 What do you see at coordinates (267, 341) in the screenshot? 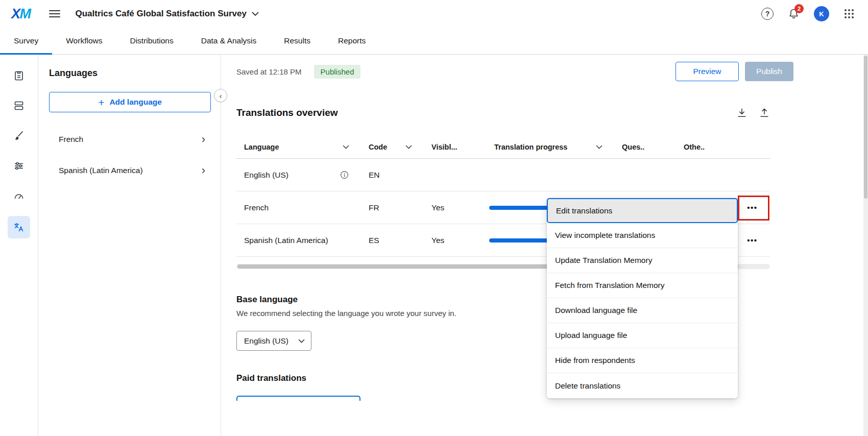
I see `base-language-selected-value: English (US)` at bounding box center [267, 341].